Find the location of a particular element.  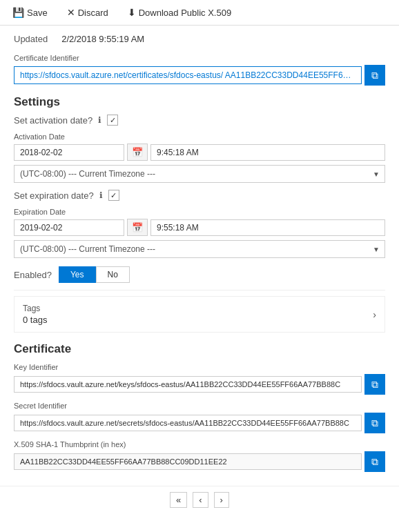

save-button: 💾 Save is located at coordinates (30, 12).